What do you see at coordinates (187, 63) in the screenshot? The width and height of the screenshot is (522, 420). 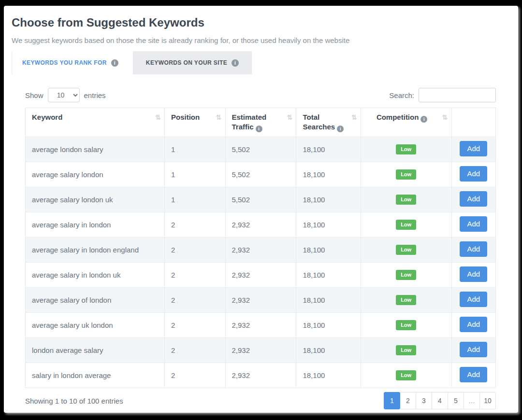 I see `tab-label: KEYWORDS ON YOUR SITE` at bounding box center [187, 63].